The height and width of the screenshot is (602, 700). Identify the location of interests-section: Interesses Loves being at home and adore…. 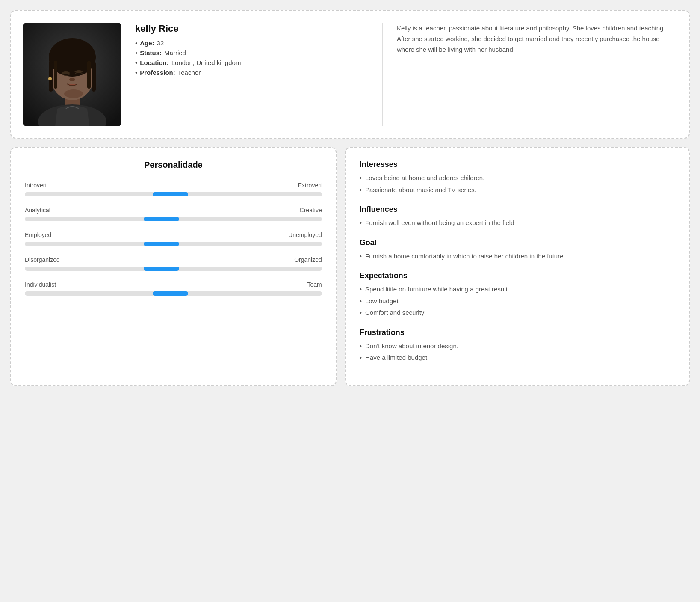
(517, 177).